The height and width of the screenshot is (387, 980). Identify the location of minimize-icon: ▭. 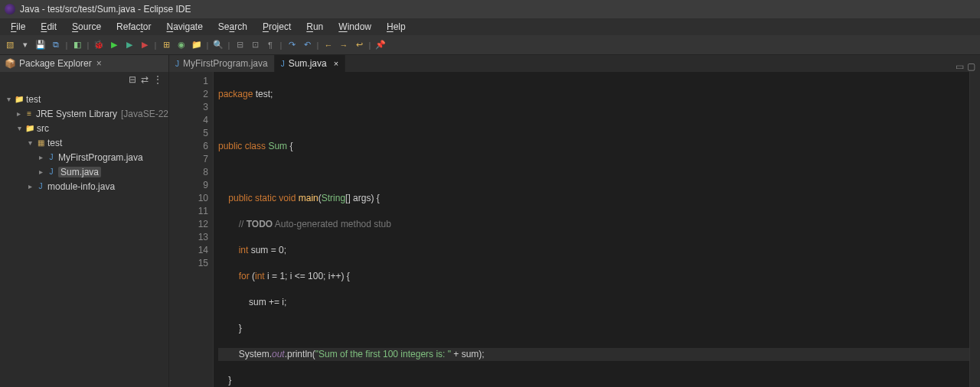
(960, 67).